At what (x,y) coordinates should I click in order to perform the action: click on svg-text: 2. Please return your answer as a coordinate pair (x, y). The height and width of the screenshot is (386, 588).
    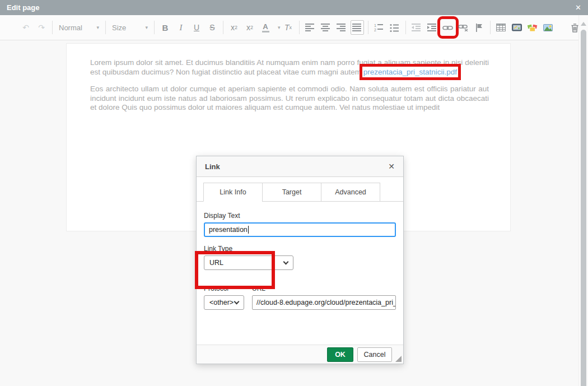
    Looking at the image, I should click on (375, 30).